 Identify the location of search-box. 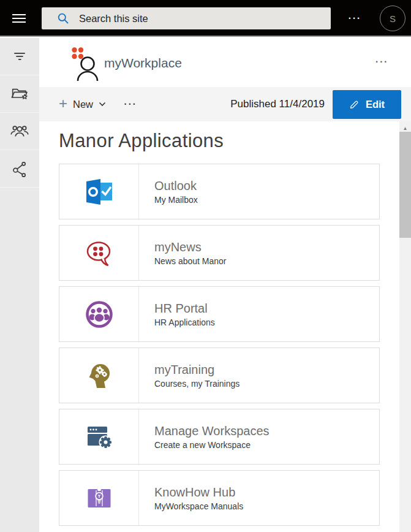
(186, 18).